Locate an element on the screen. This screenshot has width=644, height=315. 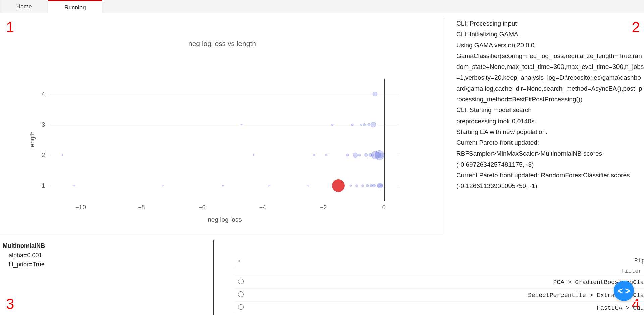
x-tick-label: 0 is located at coordinates (384, 208).